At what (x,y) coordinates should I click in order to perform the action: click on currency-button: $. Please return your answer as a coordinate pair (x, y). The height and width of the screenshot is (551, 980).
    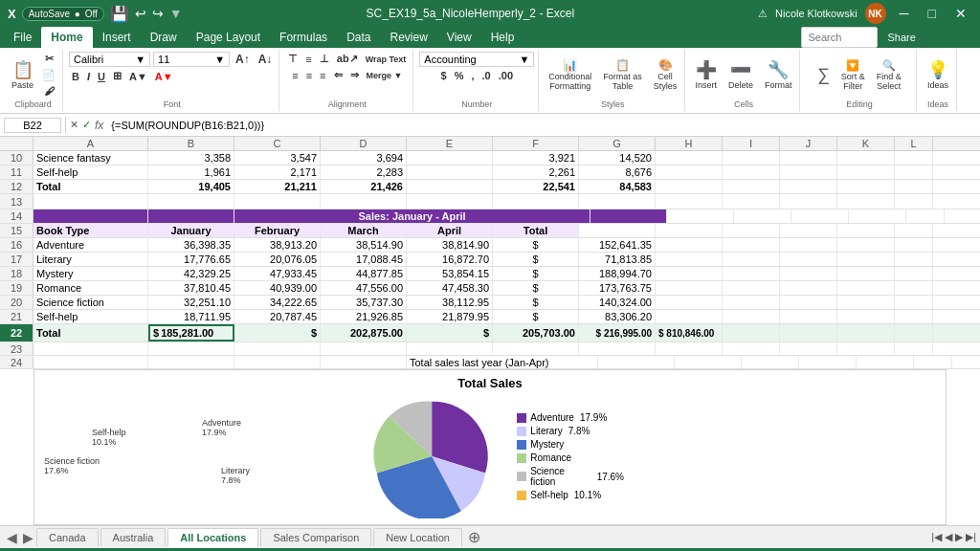
    Looking at the image, I should click on (444, 76).